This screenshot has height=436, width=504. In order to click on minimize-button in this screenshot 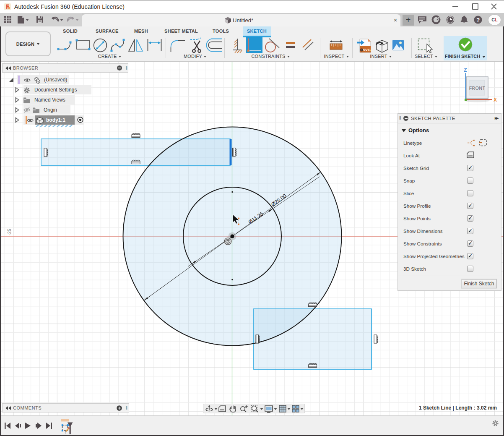, I will do `click(455, 7)`.